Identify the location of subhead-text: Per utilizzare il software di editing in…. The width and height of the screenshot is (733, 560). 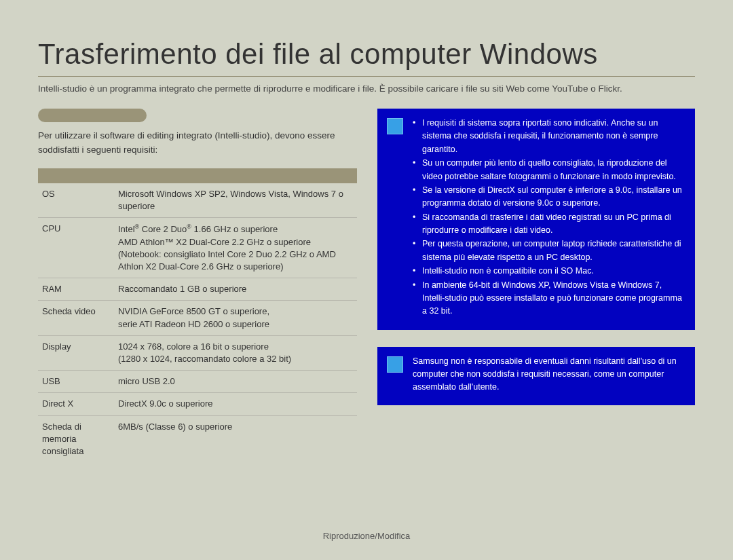
(198, 143).